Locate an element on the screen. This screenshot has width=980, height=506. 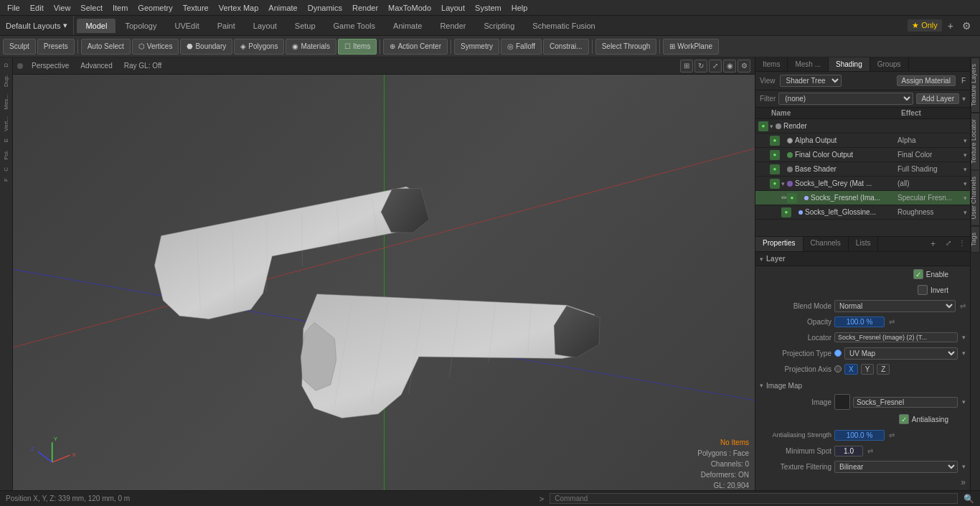
expand-socksgrey: ▾ is located at coordinates (783, 184).